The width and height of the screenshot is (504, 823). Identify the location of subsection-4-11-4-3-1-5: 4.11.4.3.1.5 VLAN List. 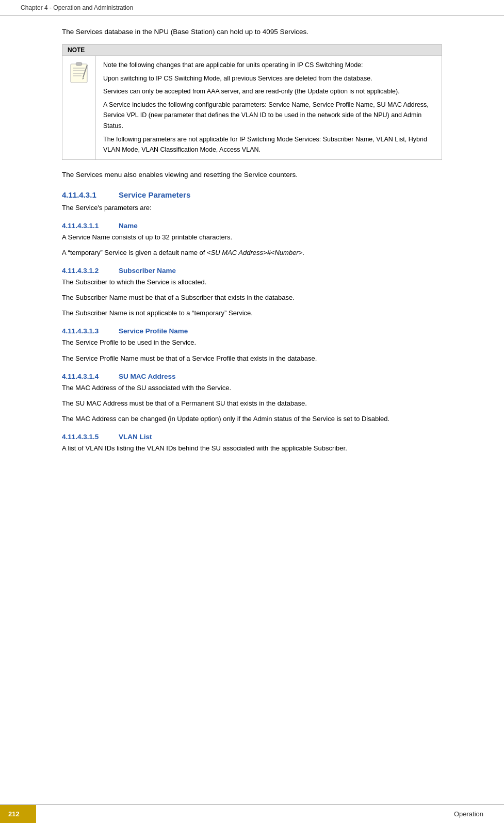
(252, 437).